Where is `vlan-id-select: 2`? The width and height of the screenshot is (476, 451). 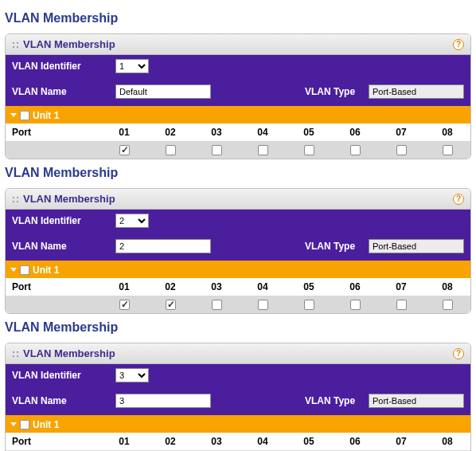 vlan-id-select: 2 is located at coordinates (132, 221).